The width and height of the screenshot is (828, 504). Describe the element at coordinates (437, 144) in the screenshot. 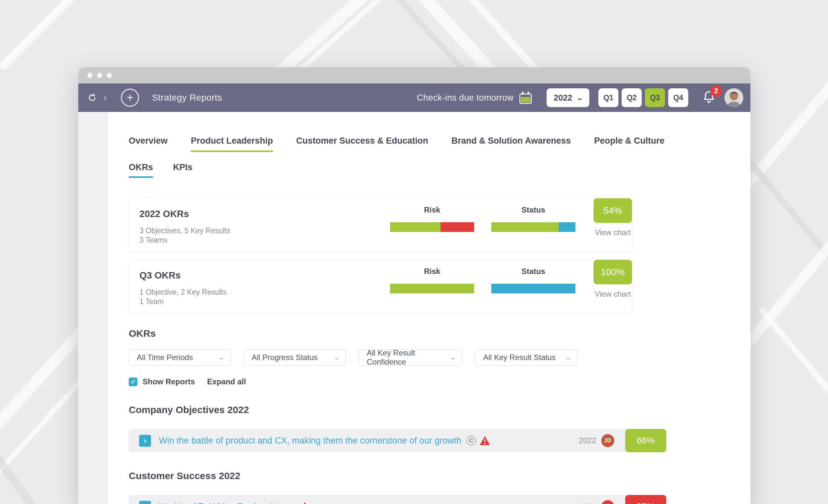

I see `report-tabs: Overview Product Leadership Customer Suc…` at that location.